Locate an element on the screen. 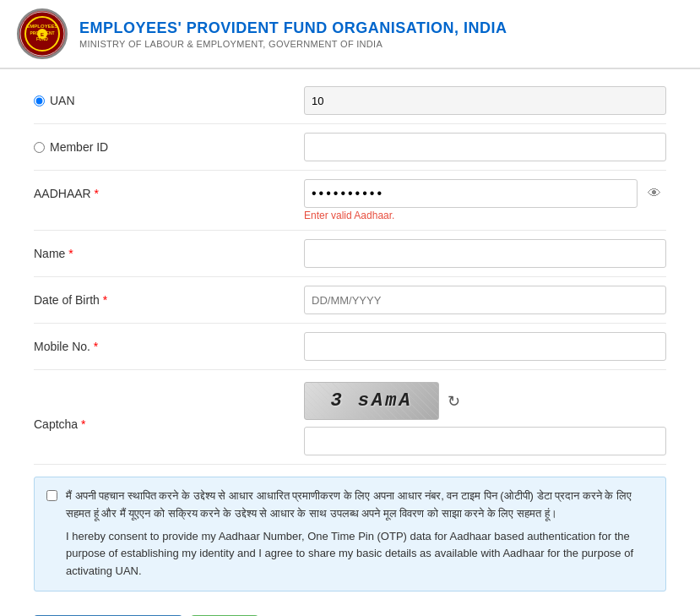 Image resolution: width=700 pixels, height=616 pixels. aadhaar-row-top: AADHAAR * 👁 is located at coordinates (350, 194).